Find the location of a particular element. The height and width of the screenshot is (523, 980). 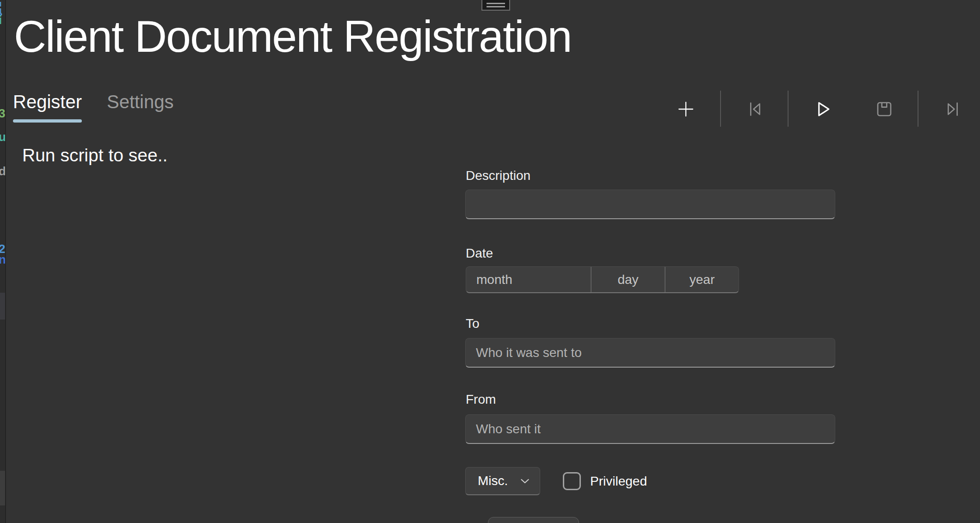

active-tab-indicator is located at coordinates (47, 121).